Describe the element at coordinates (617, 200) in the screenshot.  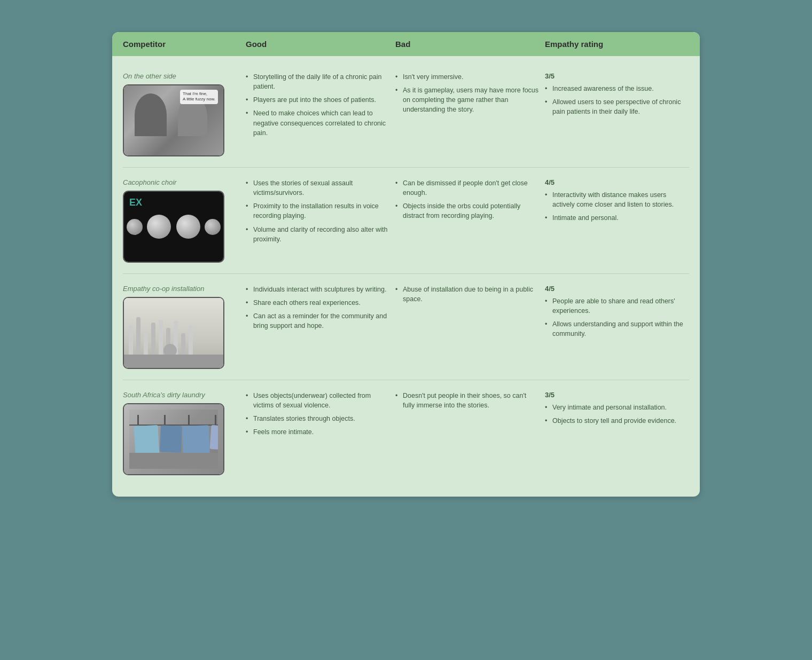
I see `empathy-item: Interactivity with distance makes users …` at that location.